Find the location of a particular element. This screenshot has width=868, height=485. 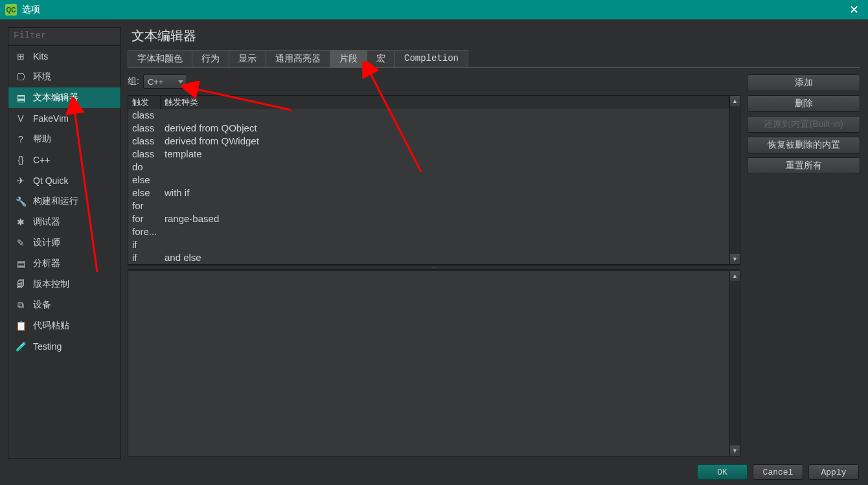

sidebar-item-label: 代码粘贴 is located at coordinates (51, 326).